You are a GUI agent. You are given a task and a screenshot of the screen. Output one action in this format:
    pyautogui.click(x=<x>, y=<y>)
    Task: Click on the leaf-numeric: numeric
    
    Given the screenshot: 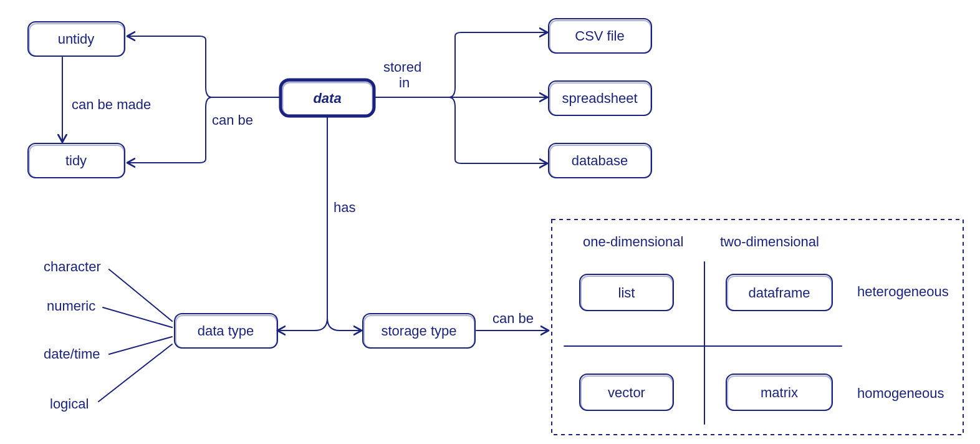 What is the action you would take?
    pyautogui.click(x=71, y=306)
    